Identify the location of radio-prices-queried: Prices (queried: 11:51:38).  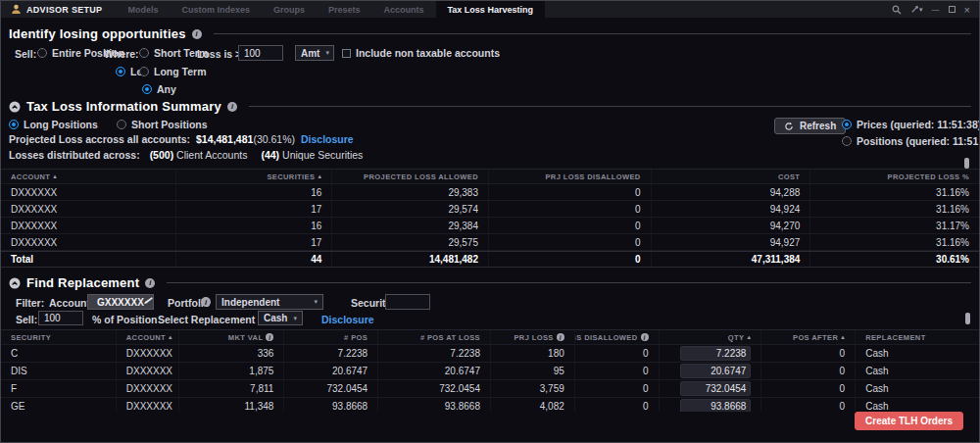
(911, 124).